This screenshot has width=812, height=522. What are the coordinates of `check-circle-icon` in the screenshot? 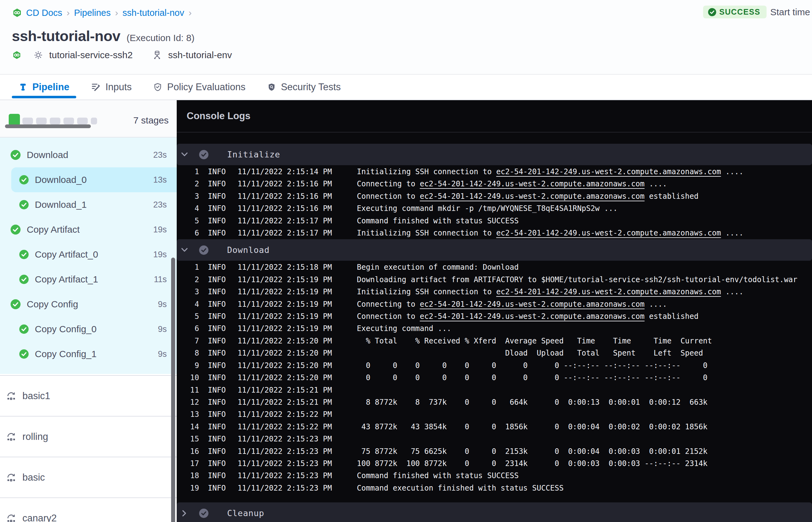 It's located at (16, 230).